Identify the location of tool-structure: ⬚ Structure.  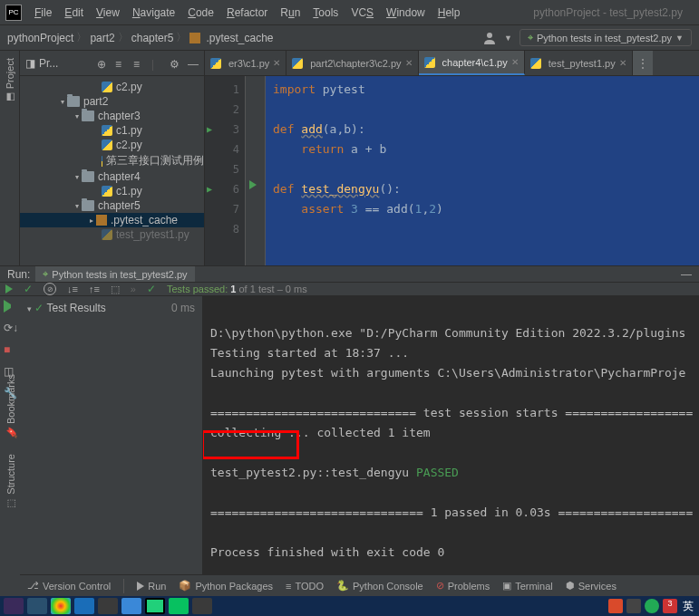
(11, 482).